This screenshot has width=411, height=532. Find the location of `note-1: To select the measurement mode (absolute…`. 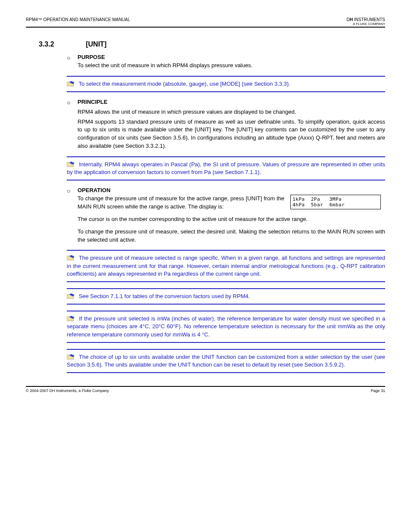

note-1: To select the measurement mode (absolute… is located at coordinates (226, 84).